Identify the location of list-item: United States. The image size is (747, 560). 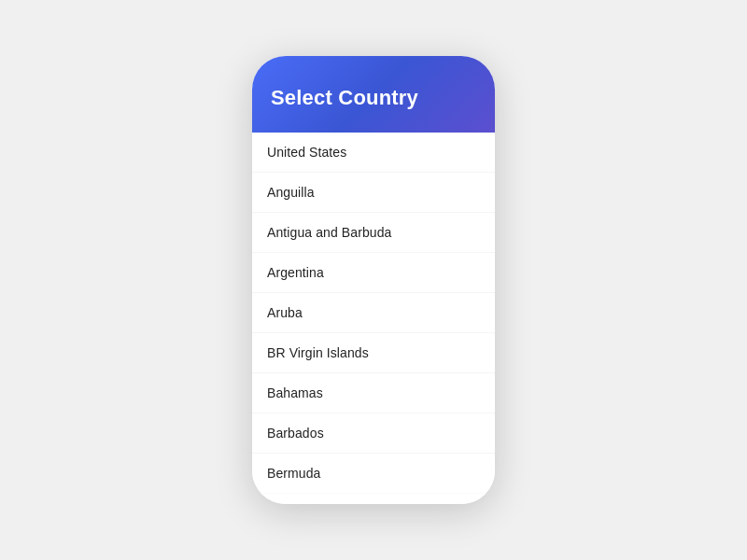
(374, 153).